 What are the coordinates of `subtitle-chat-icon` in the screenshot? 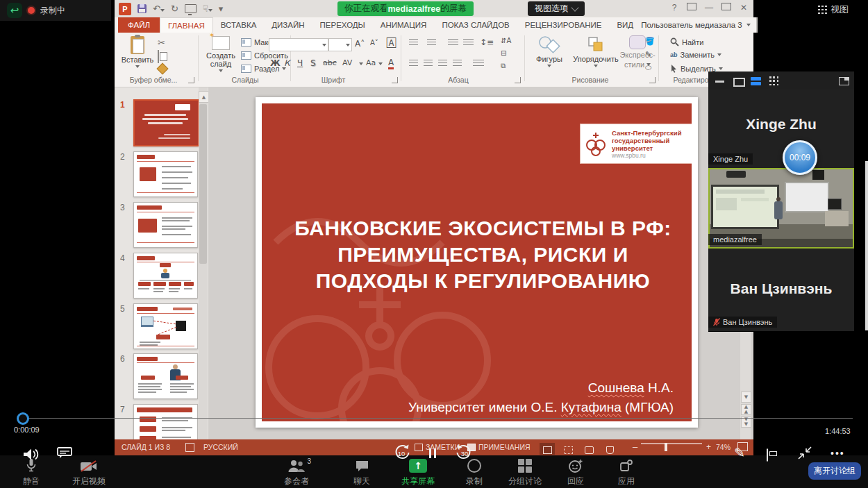 It's located at (65, 454).